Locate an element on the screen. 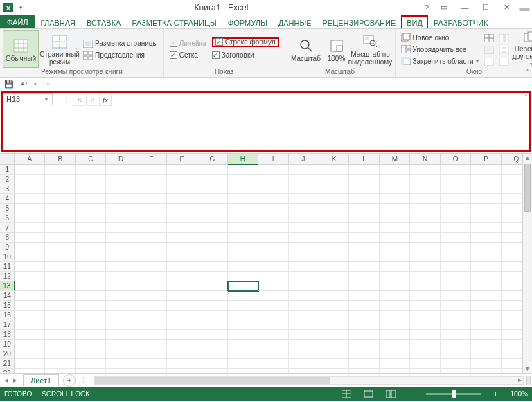 The height and width of the screenshot is (402, 532). minimize-button: — is located at coordinates (465, 8).